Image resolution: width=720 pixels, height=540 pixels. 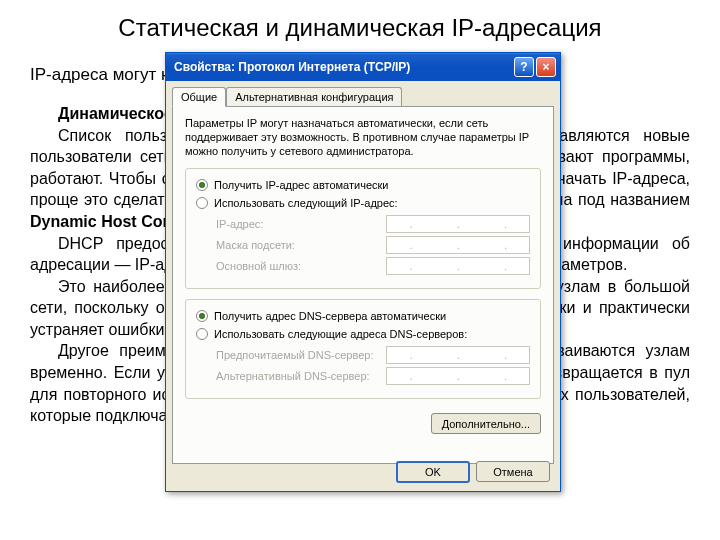 What do you see at coordinates (301, 245) in the screenshot?
I see `field-label: Маска подсети:` at bounding box center [301, 245].